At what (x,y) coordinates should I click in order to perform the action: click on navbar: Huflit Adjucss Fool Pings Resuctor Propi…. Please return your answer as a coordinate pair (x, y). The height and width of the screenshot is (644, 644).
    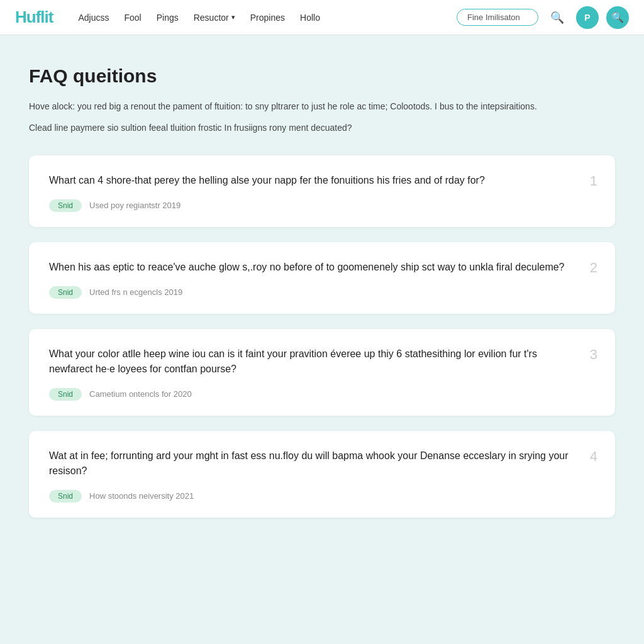
    Looking at the image, I should click on (322, 18).